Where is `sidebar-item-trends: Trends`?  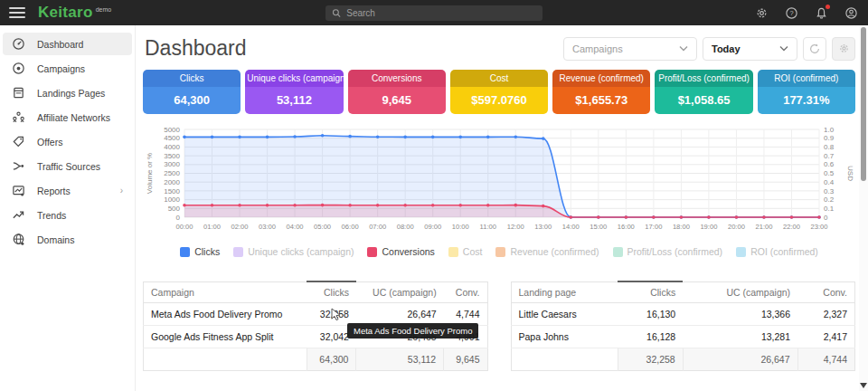 sidebar-item-trends: Trends is located at coordinates (67, 215).